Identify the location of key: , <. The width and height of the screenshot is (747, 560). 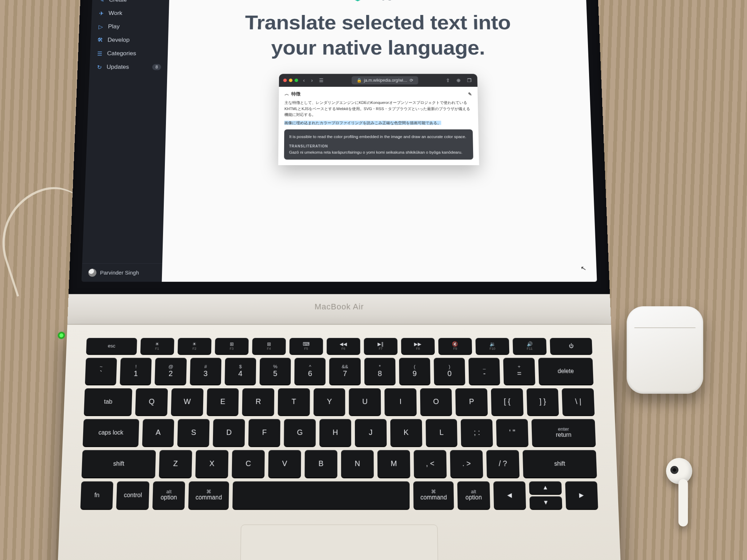
(430, 464).